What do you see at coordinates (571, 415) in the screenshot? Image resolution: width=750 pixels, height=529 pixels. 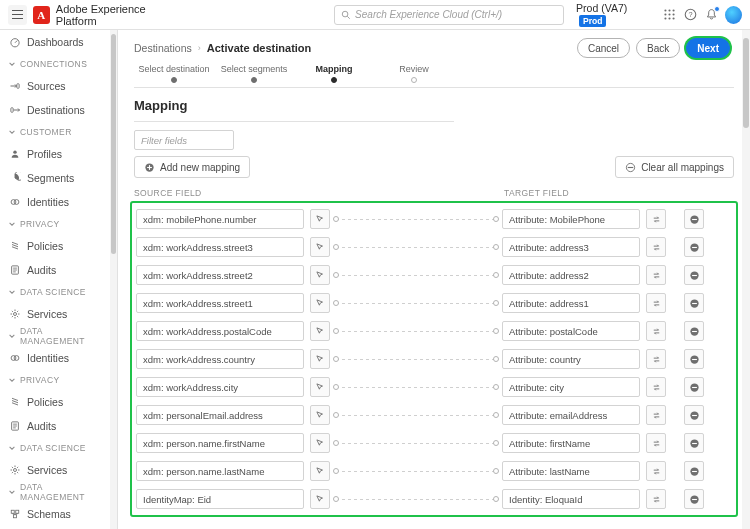 I see `target-field-cell: Attribute: emailAddress` at bounding box center [571, 415].